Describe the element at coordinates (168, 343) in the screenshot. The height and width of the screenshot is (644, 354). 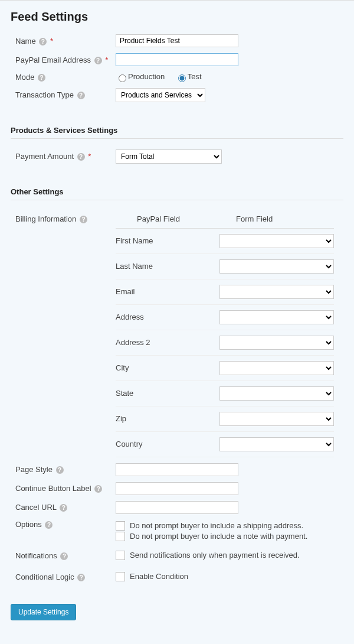
I see `billing-field-label: Address 2` at that location.